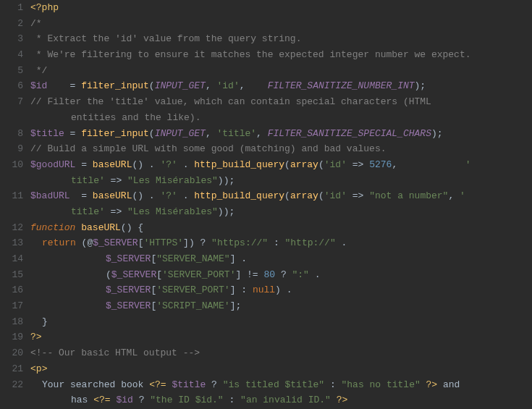 The width and height of the screenshot is (532, 409). I want to click on code-line: /*, so click(281, 24).